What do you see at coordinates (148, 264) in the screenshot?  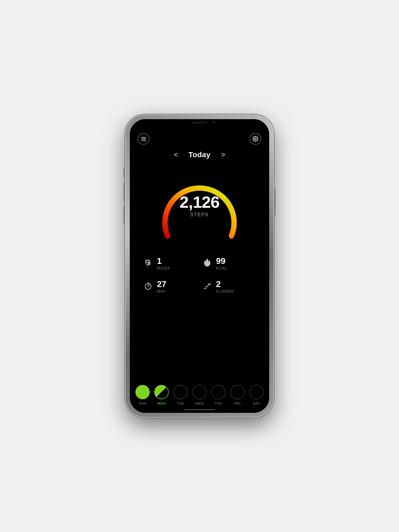 I see `location-icon` at bounding box center [148, 264].